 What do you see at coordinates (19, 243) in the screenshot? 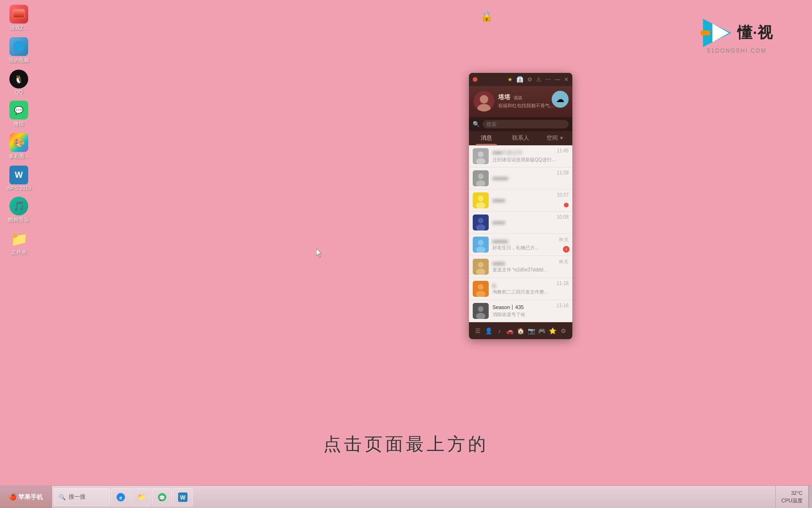
I see `desktop-icon-folder: 📁 文件夹` at bounding box center [19, 243].